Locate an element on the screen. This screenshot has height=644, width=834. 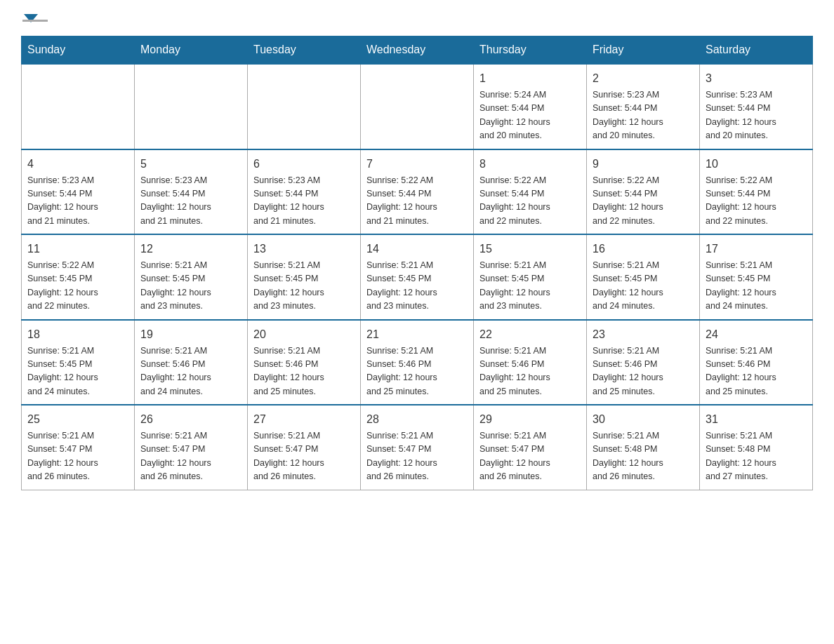
day-number: 6 is located at coordinates (304, 164).